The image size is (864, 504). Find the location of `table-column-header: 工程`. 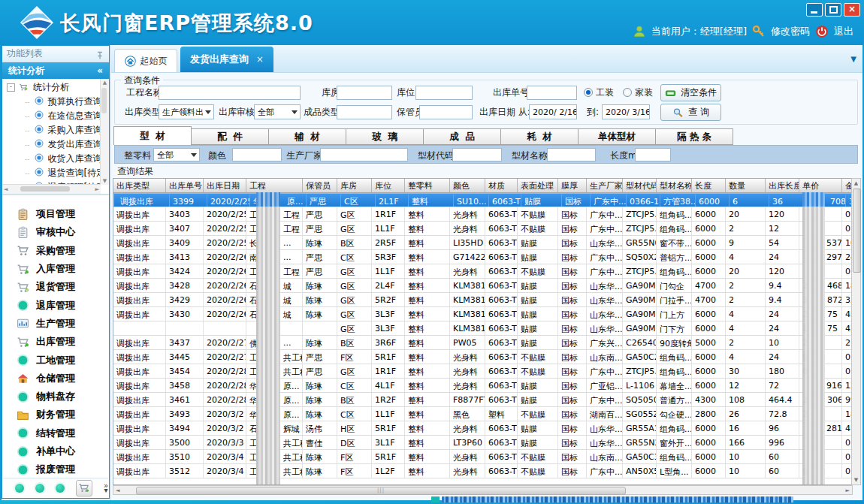

table-column-header: 工程 is located at coordinates (275, 186).